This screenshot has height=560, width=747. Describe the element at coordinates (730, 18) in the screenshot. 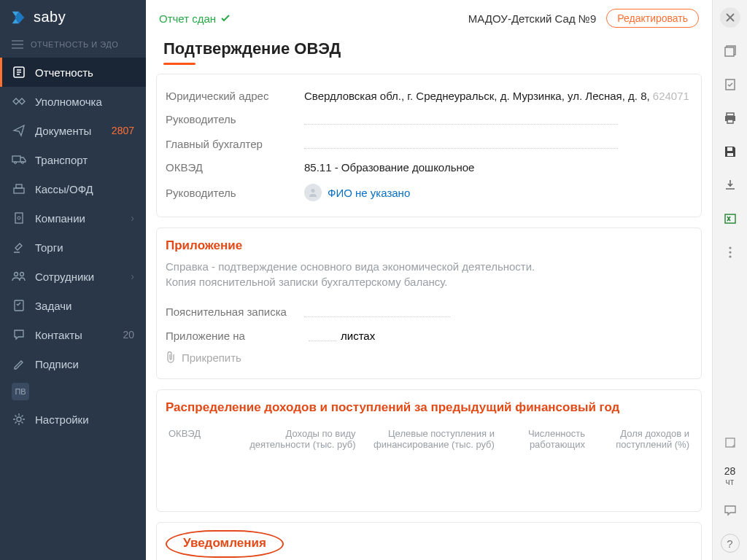

I see `close-button` at that location.